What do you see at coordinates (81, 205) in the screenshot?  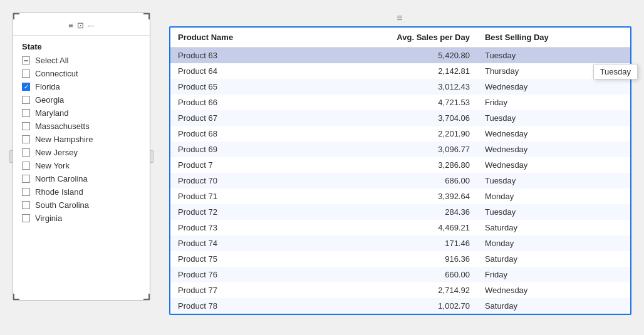 I see `filter-item-south-carolina: South Carolina` at bounding box center [81, 205].